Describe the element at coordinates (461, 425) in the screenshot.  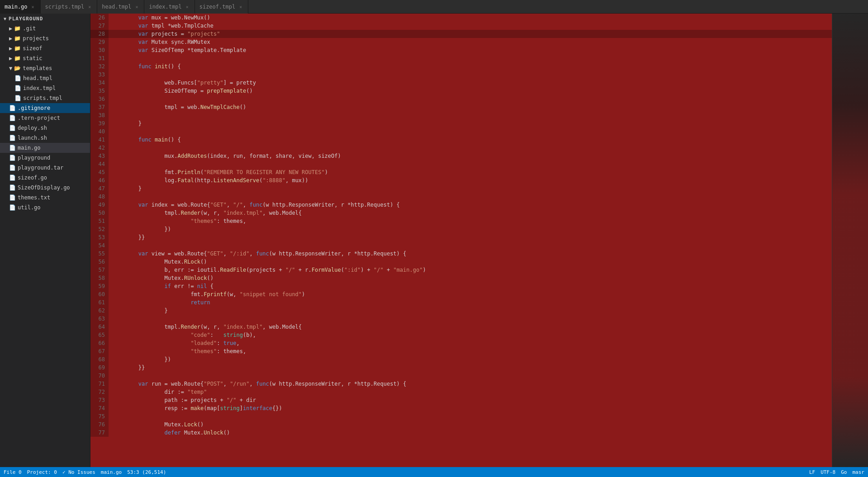
I see `code-line: 76 Mutex.Lock()` at that location.